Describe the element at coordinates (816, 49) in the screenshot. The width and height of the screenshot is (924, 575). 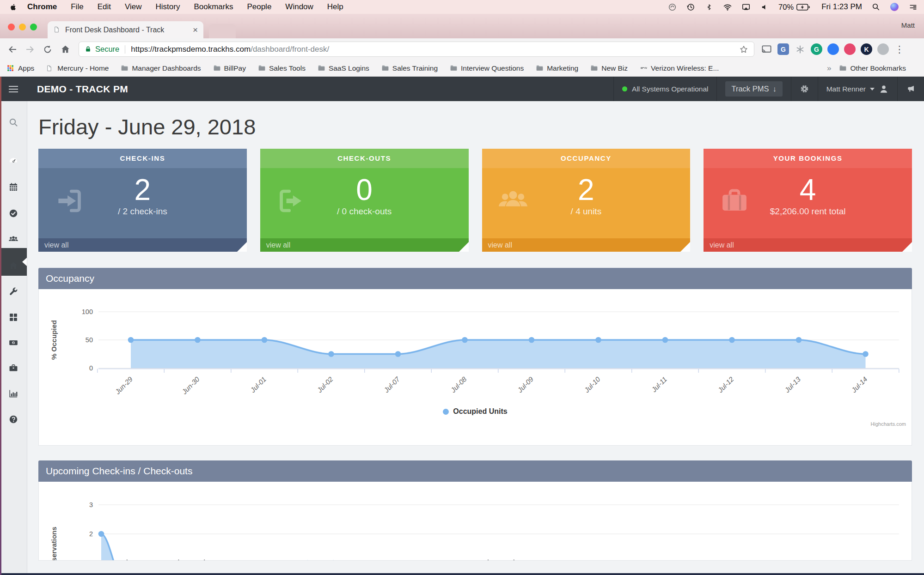
I see `grammarly-icon: G` at that location.